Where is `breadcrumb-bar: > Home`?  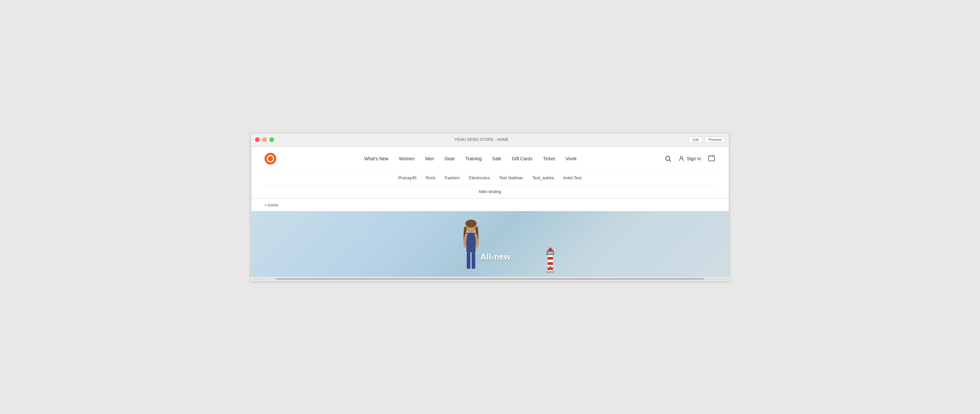 breadcrumb-bar: > Home is located at coordinates (490, 205).